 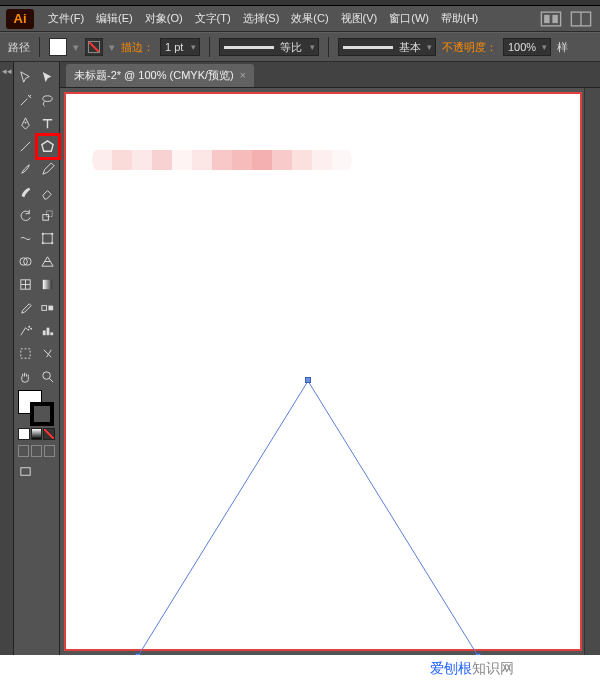 I want to click on style-button: 样, so click(x=562, y=48).